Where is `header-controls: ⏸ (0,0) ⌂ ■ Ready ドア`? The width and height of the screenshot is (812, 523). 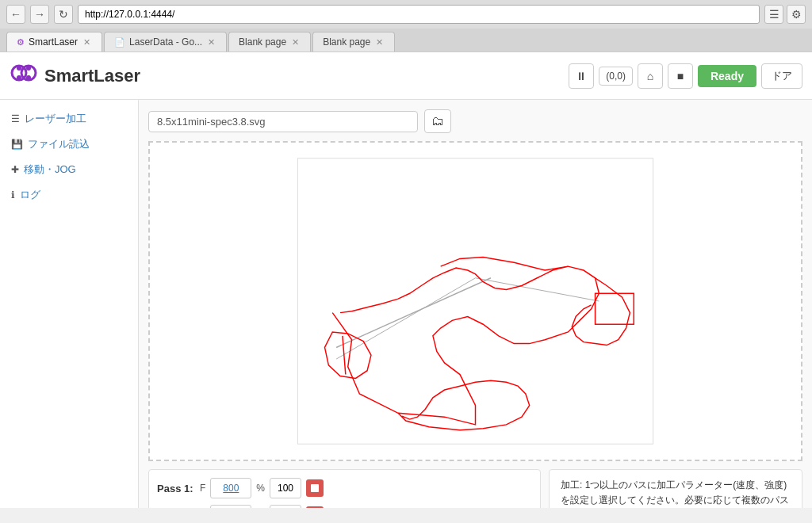
header-controls: ⏸ (0,0) ⌂ ■ Ready ドア is located at coordinates (685, 76).